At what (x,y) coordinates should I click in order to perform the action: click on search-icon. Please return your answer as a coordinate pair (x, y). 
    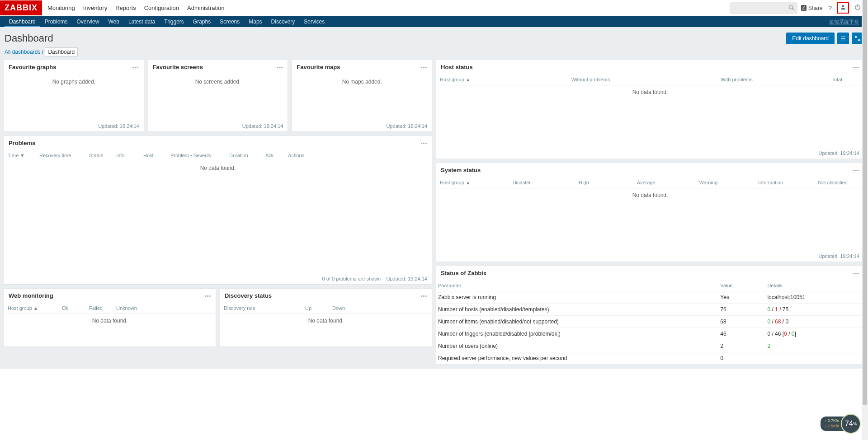
    Looking at the image, I should click on (792, 8).